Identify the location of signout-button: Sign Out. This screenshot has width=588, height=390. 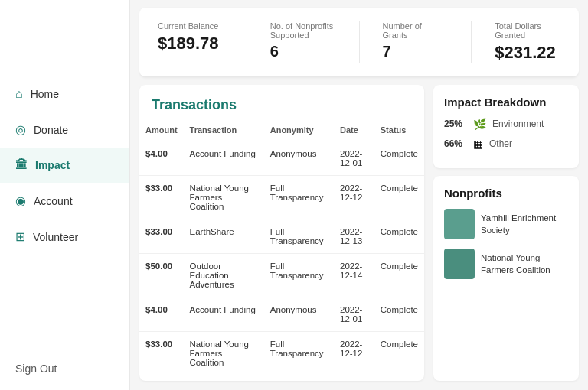
(64, 369).